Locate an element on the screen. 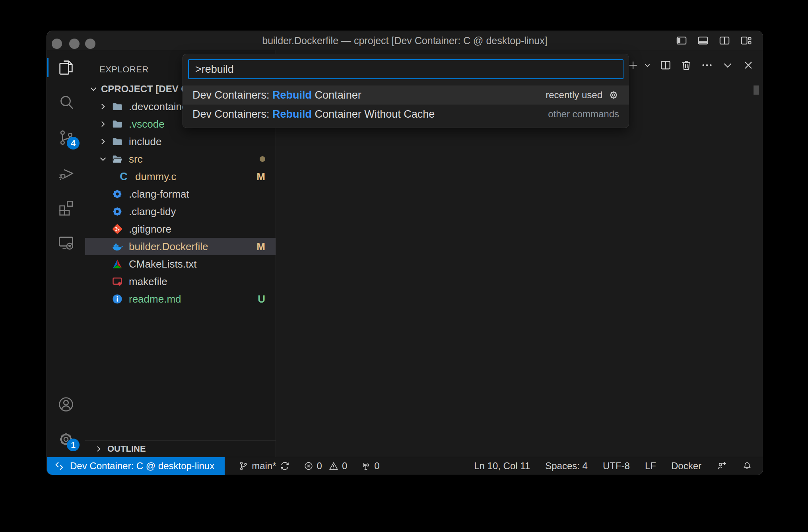 Image resolution: width=808 pixels, height=532 pixels. title-bar: builder.Dockerfile — cproject [Dev Conta… is located at coordinates (405, 41).